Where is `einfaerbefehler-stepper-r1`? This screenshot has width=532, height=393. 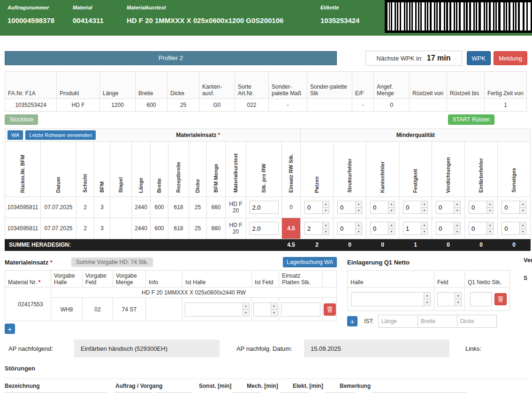 einfaerbefehler-stepper-r1 is located at coordinates (481, 207).